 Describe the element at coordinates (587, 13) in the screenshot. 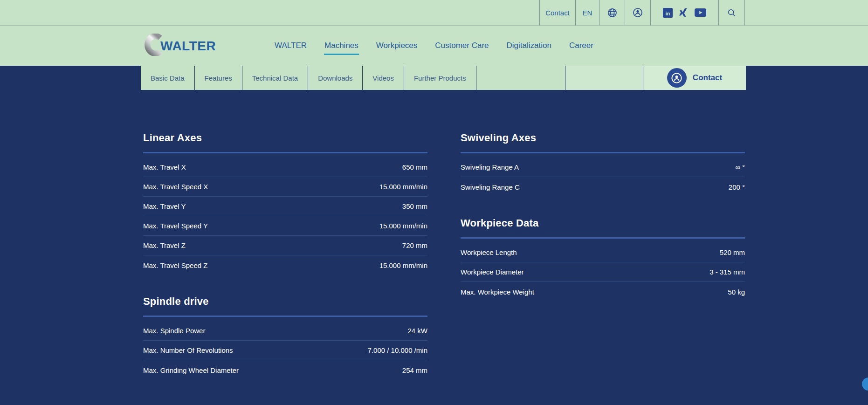

I see `language-selector: EN` at that location.